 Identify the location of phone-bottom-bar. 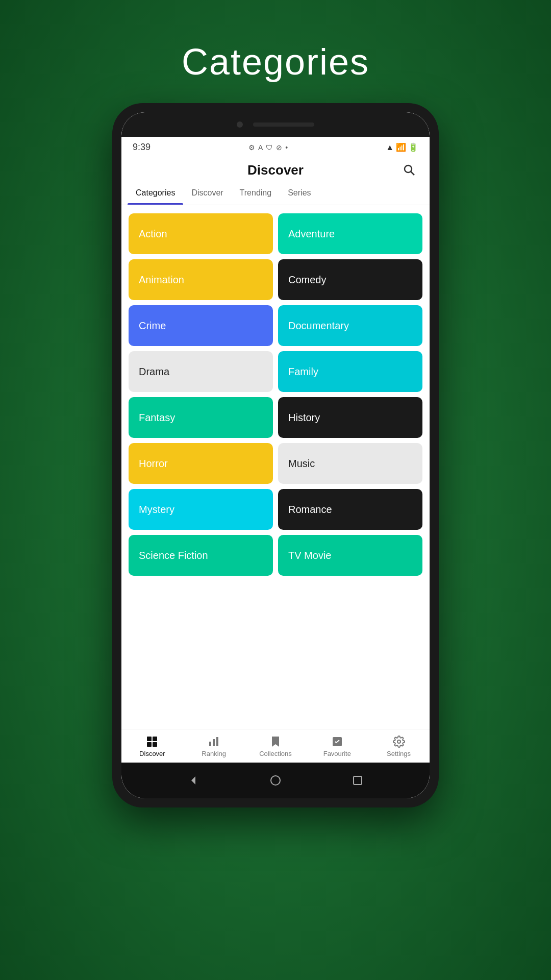
(276, 780).